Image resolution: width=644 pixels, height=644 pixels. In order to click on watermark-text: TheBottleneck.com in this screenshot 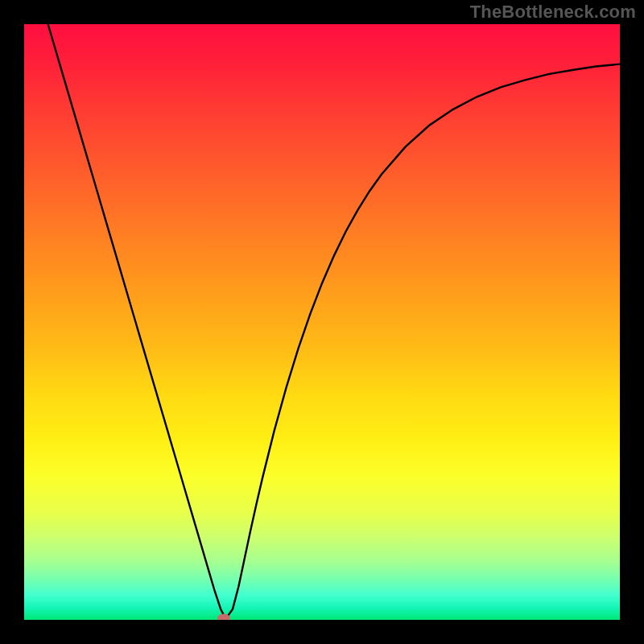, I will do `click(553, 12)`.